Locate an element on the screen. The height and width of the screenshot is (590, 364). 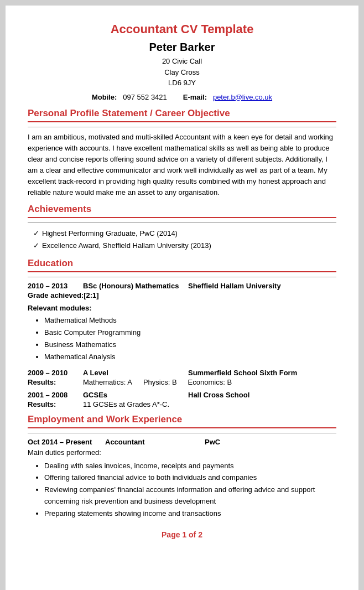
profile-section-header: Personal Profile Statement / Career Obje… is located at coordinates (182, 113).